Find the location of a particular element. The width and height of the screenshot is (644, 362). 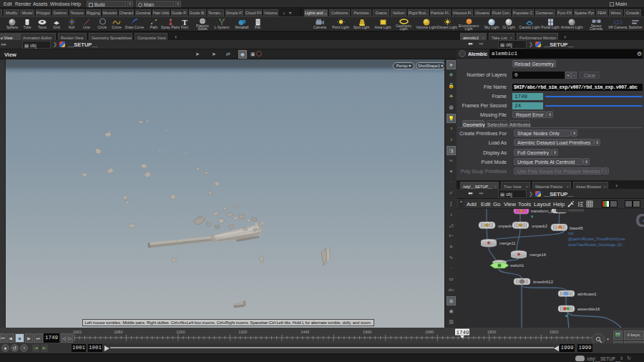

svg-text: 1001 is located at coordinates (77, 332).